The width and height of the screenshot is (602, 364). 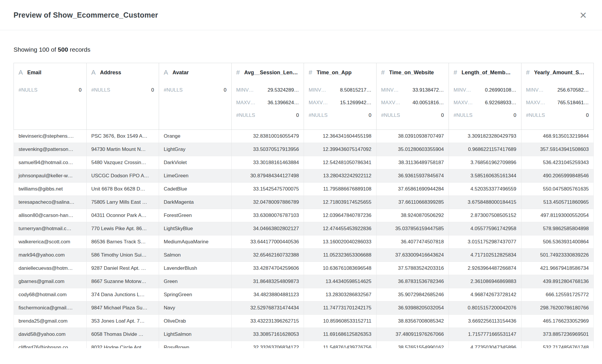 I want to click on stat-value: 256.670582…, so click(x=573, y=90).